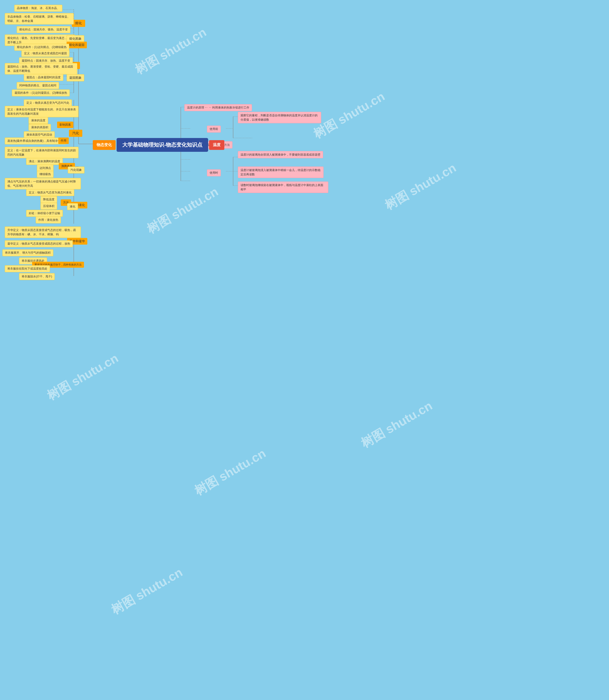  Describe the element at coordinates (39, 135) in the screenshot. I see `node-qh-kq: 液体表面空气的流动` at that location.